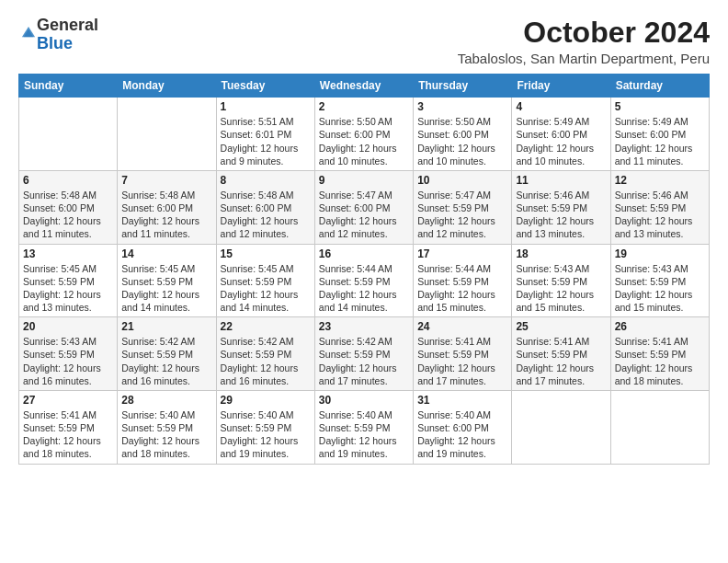  What do you see at coordinates (265, 134) in the screenshot?
I see `table-row: 1Sunrise: 5:51 AMSunset: 6:01 PMDaylight…` at bounding box center [265, 134].